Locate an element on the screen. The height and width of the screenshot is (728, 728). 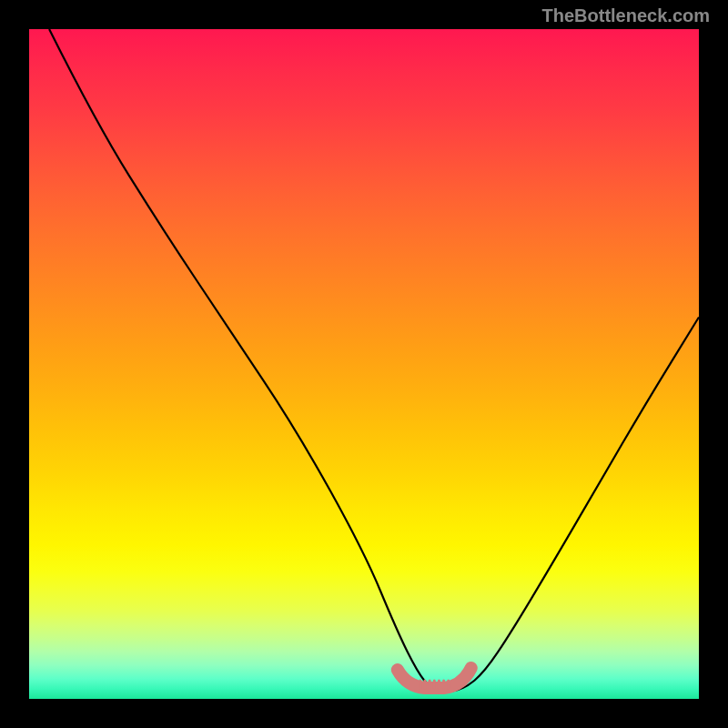
watermark-text: TheBottleneck.com is located at coordinates (626, 16).